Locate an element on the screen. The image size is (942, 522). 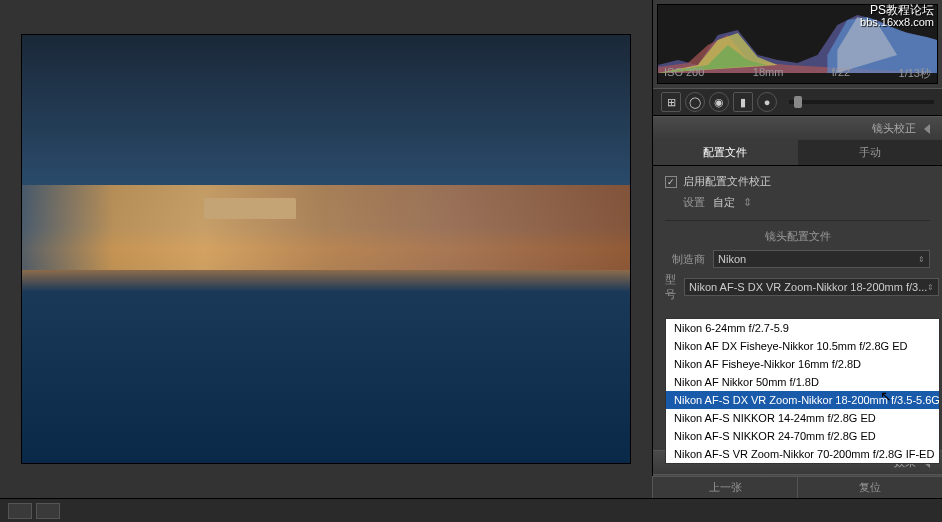
histo-shutter: 1/13秒 is located at coordinates (915, 74).